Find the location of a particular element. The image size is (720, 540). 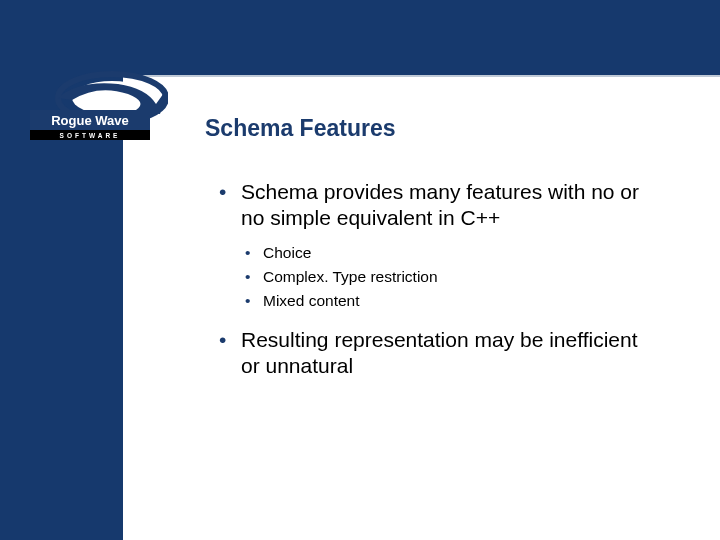

bullet-item: Resulting representation may be ineffici… is located at coordinates (438, 354).